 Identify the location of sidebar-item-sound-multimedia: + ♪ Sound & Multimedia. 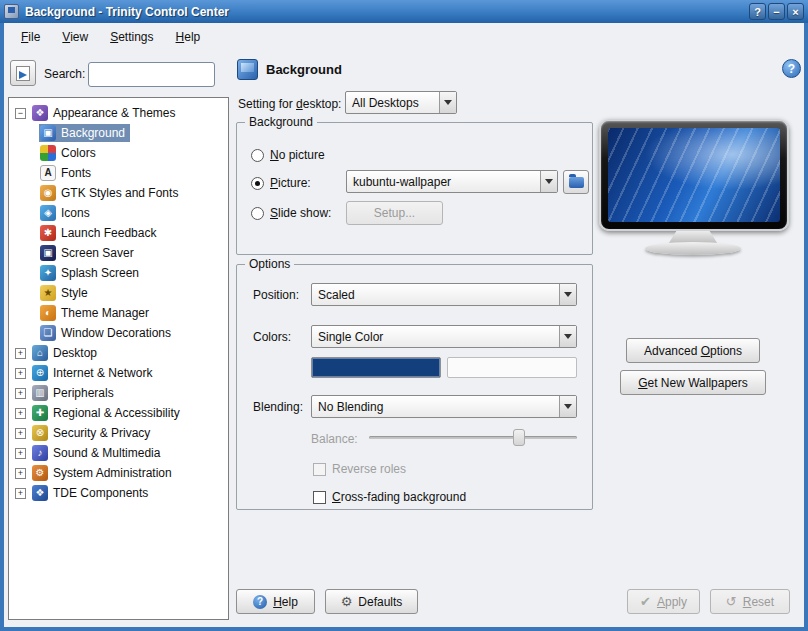
(118, 453).